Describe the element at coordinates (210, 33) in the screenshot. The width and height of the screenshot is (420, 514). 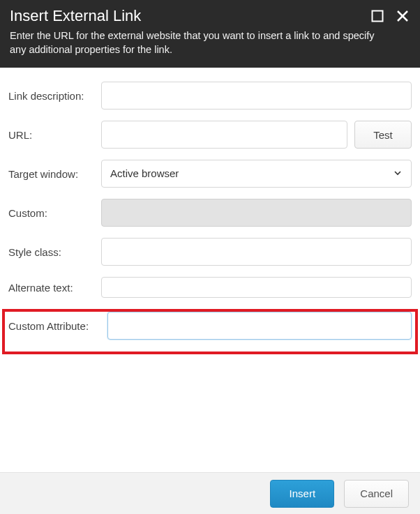
I see `dialog-header: Insert External Link Enter the URL for t…` at that location.